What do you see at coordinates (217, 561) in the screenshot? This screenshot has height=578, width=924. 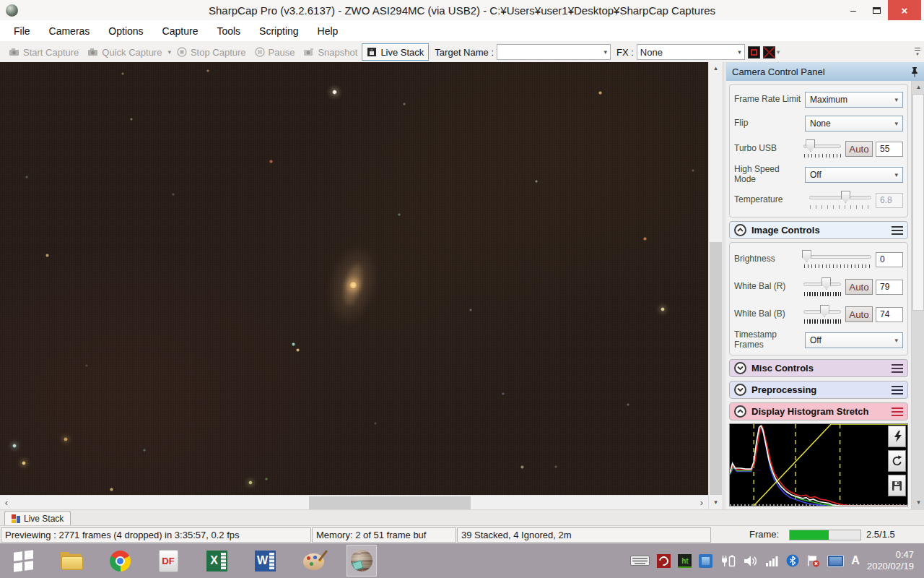 I see `excel-taskbar-button: X` at bounding box center [217, 561].